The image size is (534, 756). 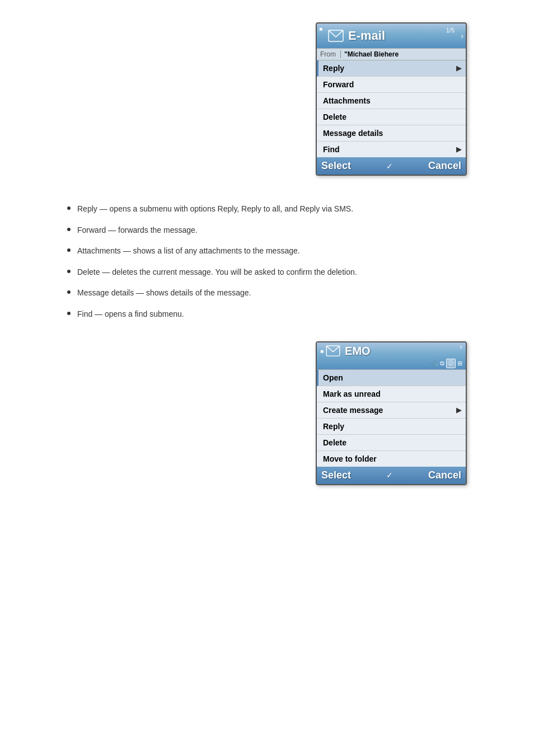 I want to click on emo-menu-list: Open Mark as unread Create message ▶ Rep…, so click(x=391, y=418).